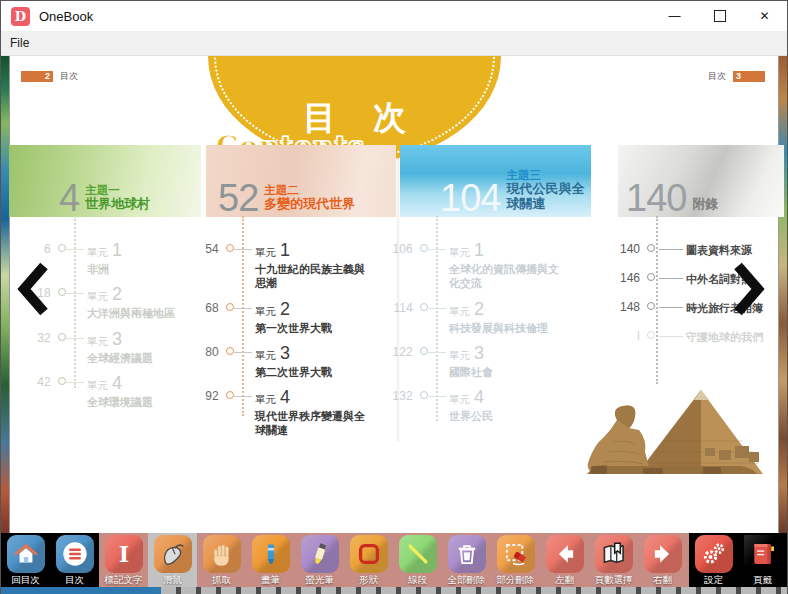 The height and width of the screenshot is (594, 788). What do you see at coordinates (32, 289) in the screenshot?
I see `flip-previous-page-button` at bounding box center [32, 289].